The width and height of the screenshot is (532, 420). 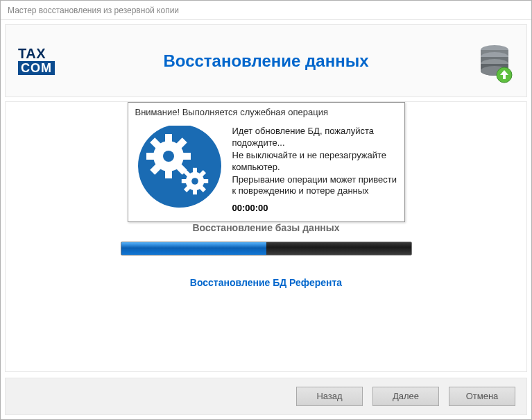 What do you see at coordinates (315, 162) in the screenshot?
I see `modal-line-2: Не выключайте и не перезагружайте компью…` at bounding box center [315, 162].